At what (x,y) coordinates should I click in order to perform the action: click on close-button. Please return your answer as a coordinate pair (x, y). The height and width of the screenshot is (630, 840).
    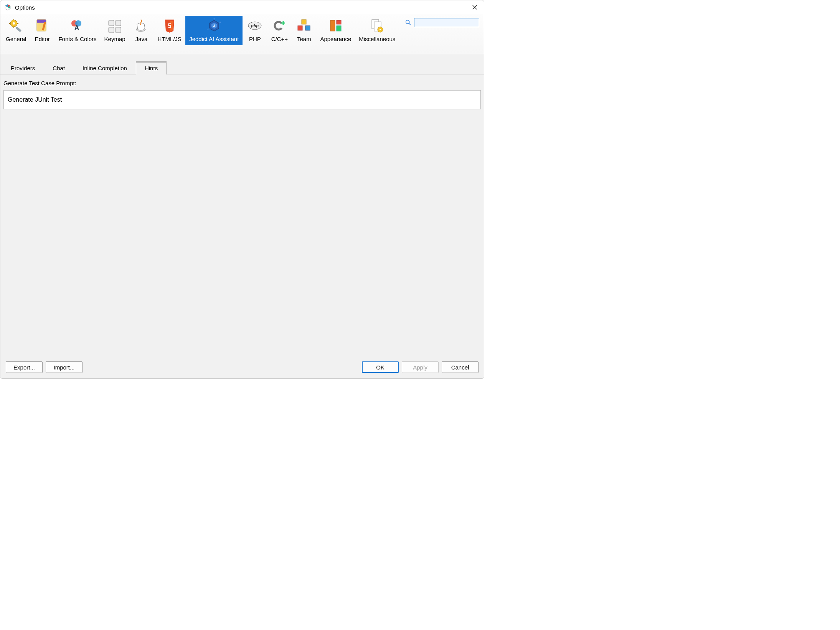
    Looking at the image, I should click on (475, 7).